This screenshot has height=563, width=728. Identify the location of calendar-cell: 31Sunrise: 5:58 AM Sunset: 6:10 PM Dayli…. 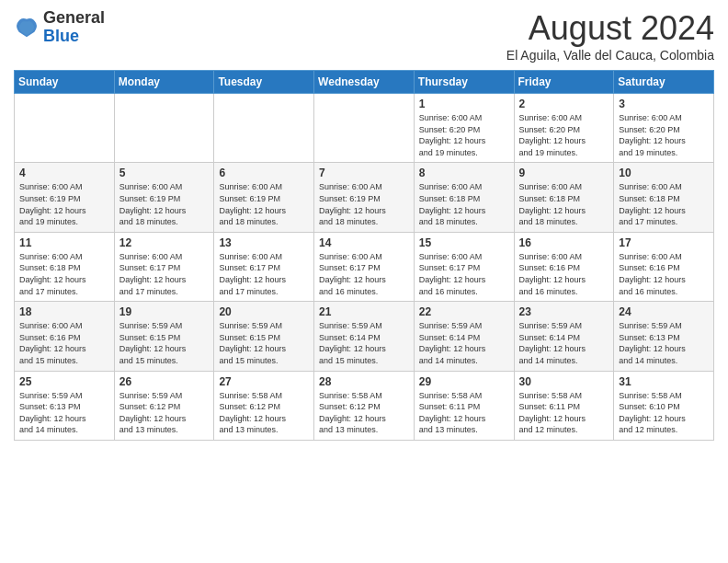
(664, 405).